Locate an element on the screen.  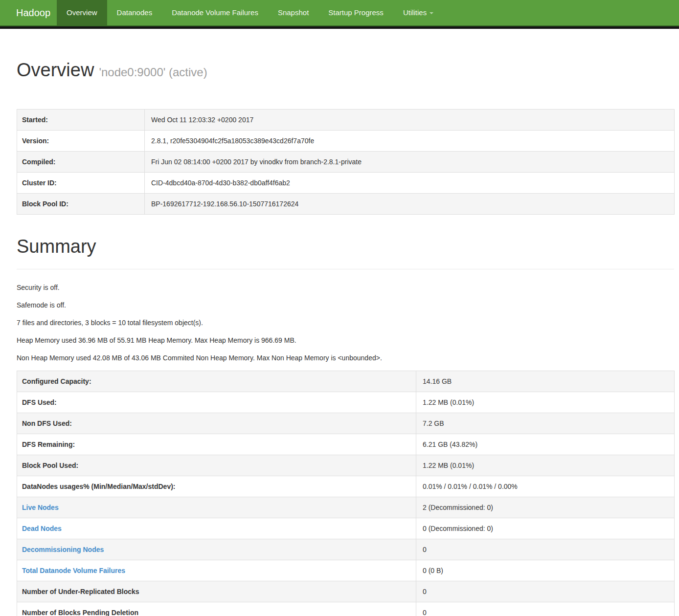
summary-title: Summary is located at coordinates (345, 247).